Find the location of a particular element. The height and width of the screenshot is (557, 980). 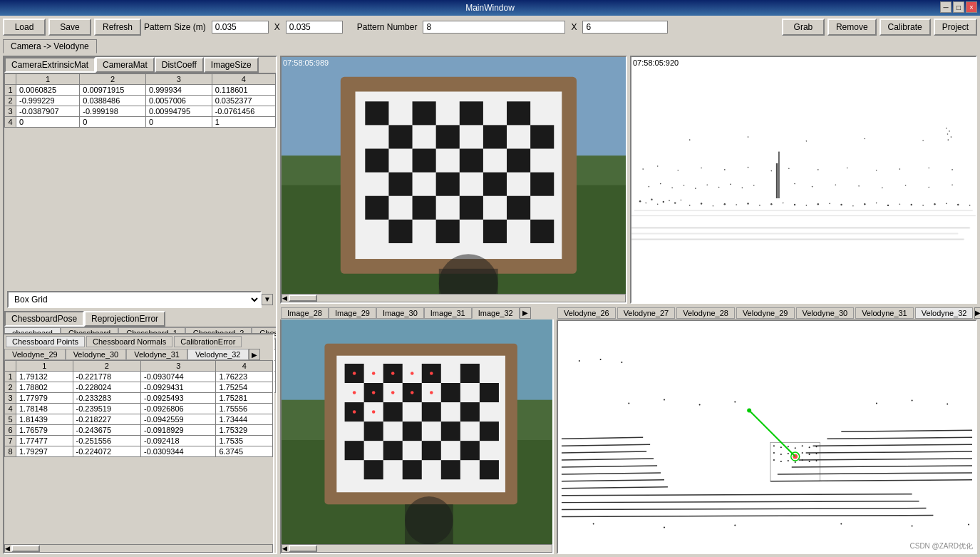

image-tab-31: Image_31 is located at coordinates (448, 313).